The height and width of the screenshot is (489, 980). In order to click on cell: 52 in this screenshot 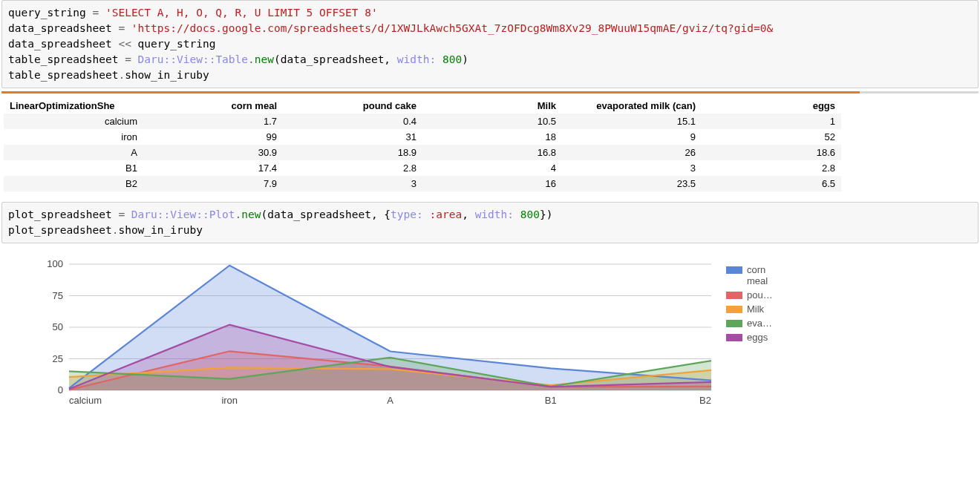, I will do `click(771, 137)`.